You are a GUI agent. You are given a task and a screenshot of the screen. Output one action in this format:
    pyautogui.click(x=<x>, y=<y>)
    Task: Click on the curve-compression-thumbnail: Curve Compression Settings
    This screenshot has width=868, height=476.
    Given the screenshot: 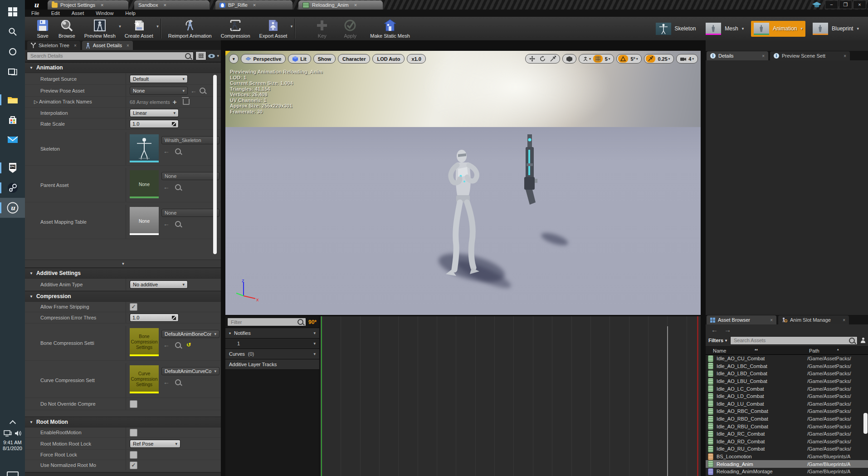 What is the action you would take?
    pyautogui.click(x=144, y=379)
    